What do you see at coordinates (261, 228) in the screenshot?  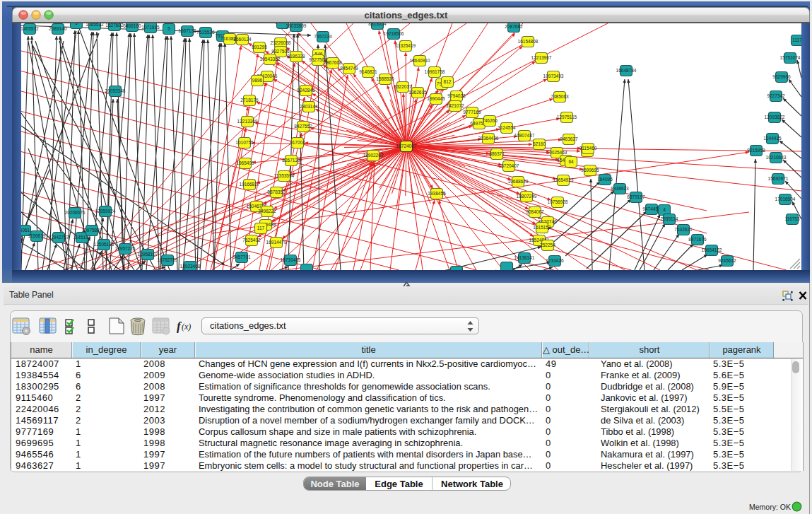 I see `svg-text: 117` at bounding box center [261, 228].